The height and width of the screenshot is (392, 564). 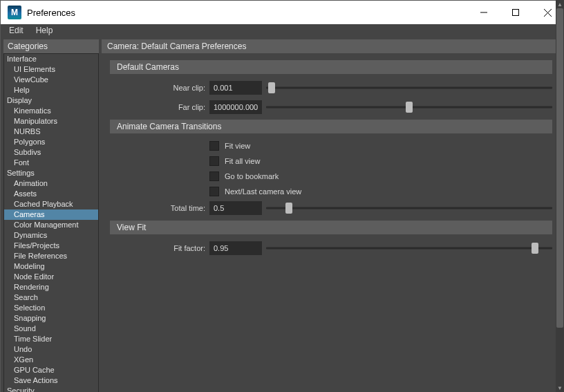 I want to click on category-item: Time Slider, so click(x=51, y=339).